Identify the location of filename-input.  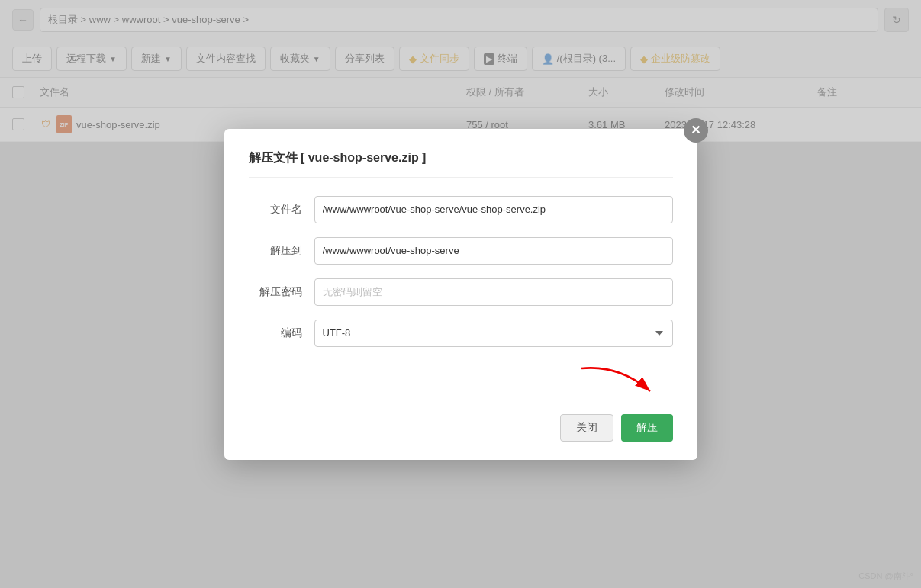
(494, 210).